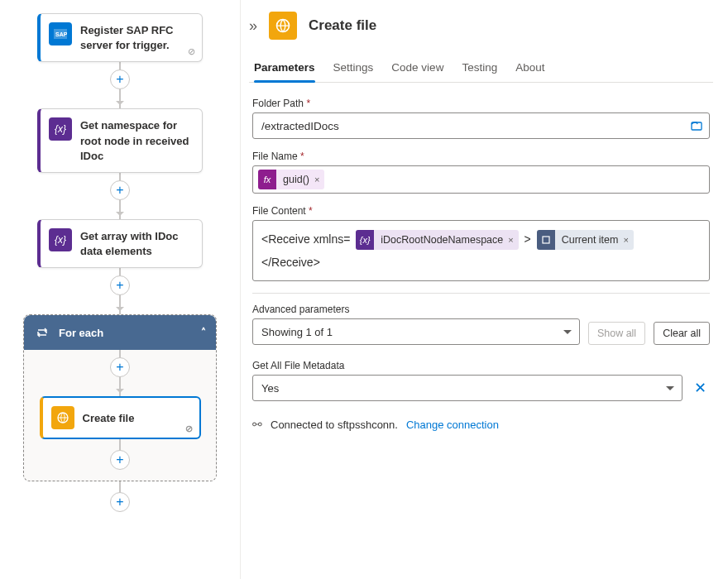  I want to click on field-label: File Content *, so click(481, 211).